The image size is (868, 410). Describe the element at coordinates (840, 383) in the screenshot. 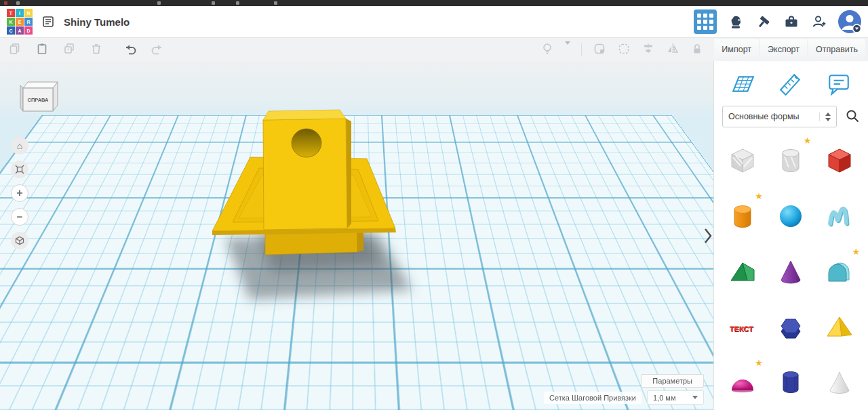

I see `shape-paraboloid` at that location.